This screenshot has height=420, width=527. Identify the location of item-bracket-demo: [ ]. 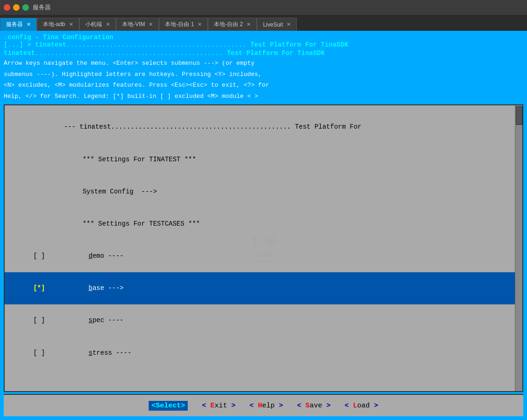
(39, 256).